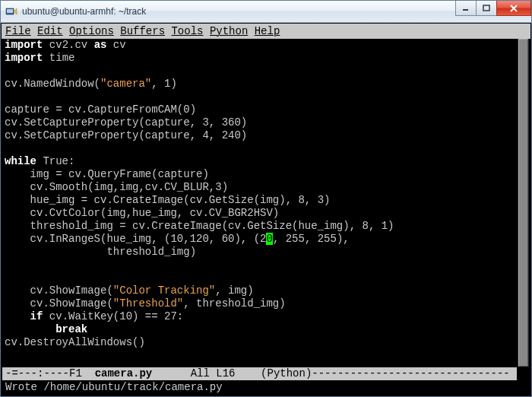 The width and height of the screenshot is (532, 397). What do you see at coordinates (494, 8) in the screenshot?
I see `window-controls` at bounding box center [494, 8].